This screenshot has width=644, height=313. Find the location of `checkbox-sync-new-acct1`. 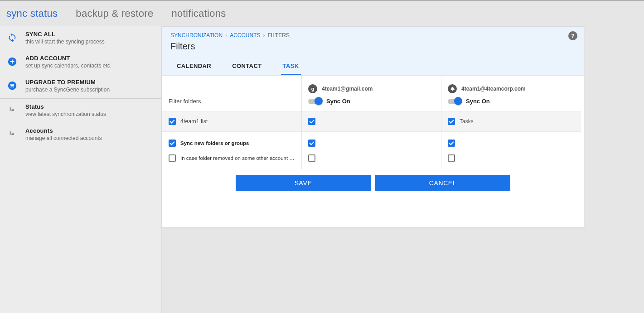

checkbox-sync-new-acct1 is located at coordinates (312, 143).